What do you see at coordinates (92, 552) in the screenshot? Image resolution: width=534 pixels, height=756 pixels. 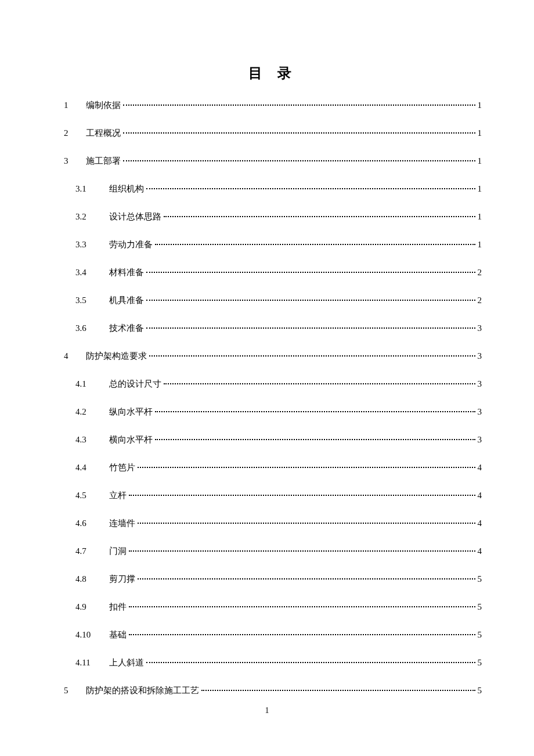 I see `toc-entry-number: 4.7` at bounding box center [92, 552].